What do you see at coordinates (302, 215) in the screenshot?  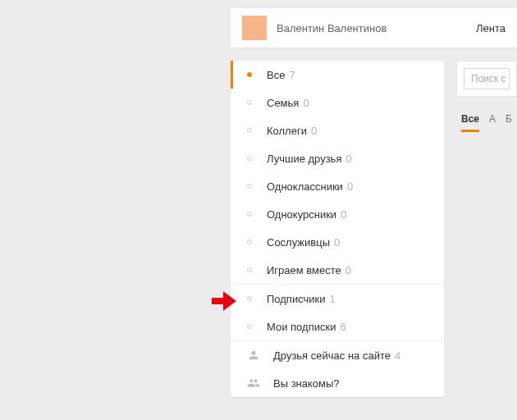 I see `sidebar-item-label: Однокурсники` at bounding box center [302, 215].